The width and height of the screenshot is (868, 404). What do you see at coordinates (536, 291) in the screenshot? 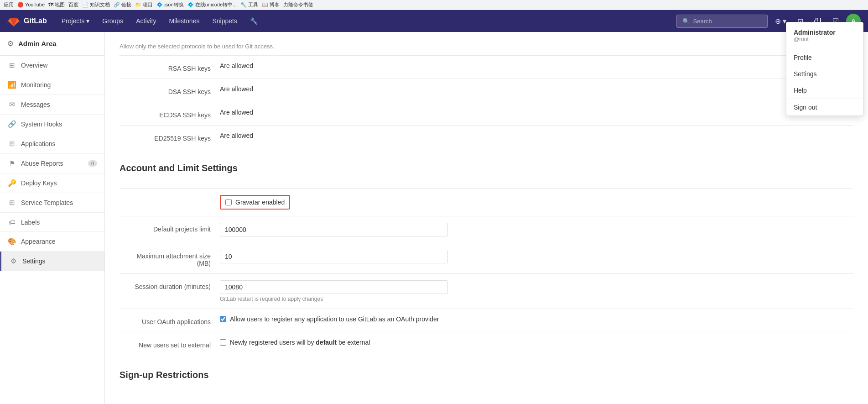
I see `session-duration-value: GitLab restart is required to apply chan…` at bounding box center [536, 291].